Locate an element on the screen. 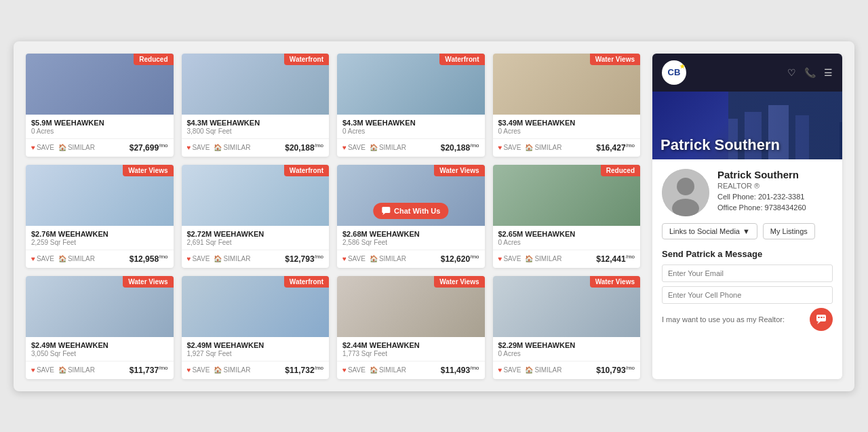 This screenshot has height=432, width=868. listing-info: $2.65M WEEHAWKEN 0 Acres is located at coordinates (567, 236).